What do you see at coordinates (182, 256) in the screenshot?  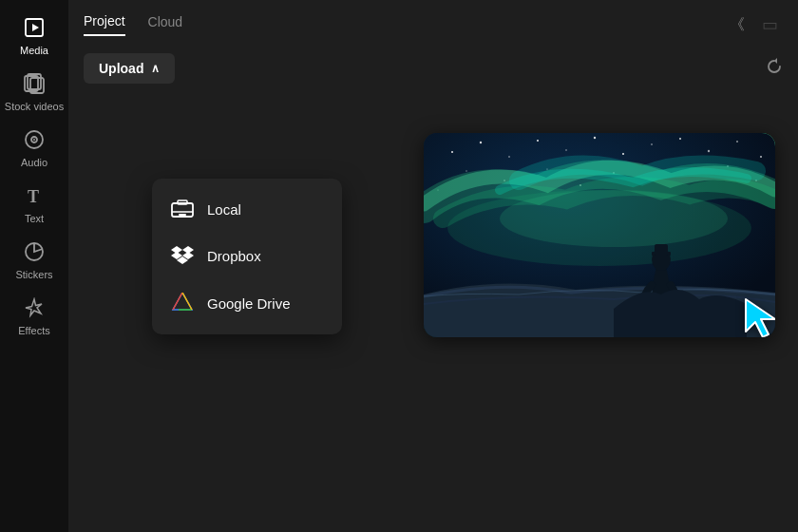 I see `dropbox-icon` at bounding box center [182, 256].